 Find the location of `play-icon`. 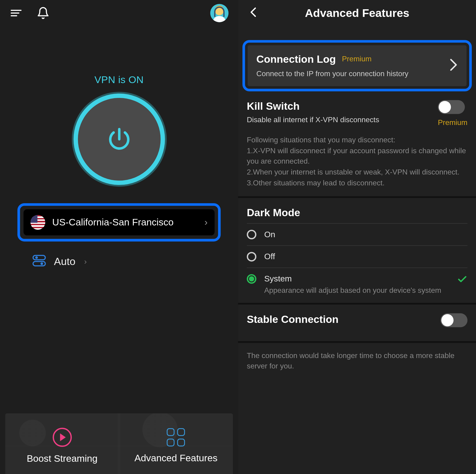

play-icon is located at coordinates (62, 437).